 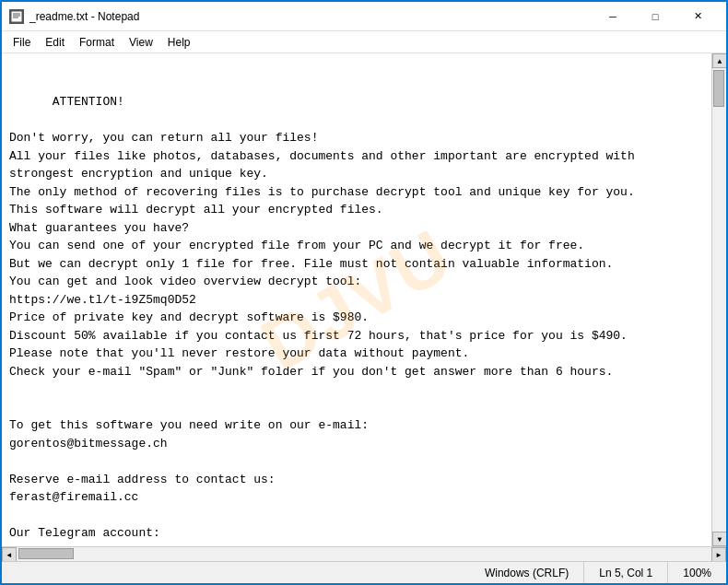 What do you see at coordinates (97, 42) in the screenshot?
I see `menu-format: Format` at bounding box center [97, 42].